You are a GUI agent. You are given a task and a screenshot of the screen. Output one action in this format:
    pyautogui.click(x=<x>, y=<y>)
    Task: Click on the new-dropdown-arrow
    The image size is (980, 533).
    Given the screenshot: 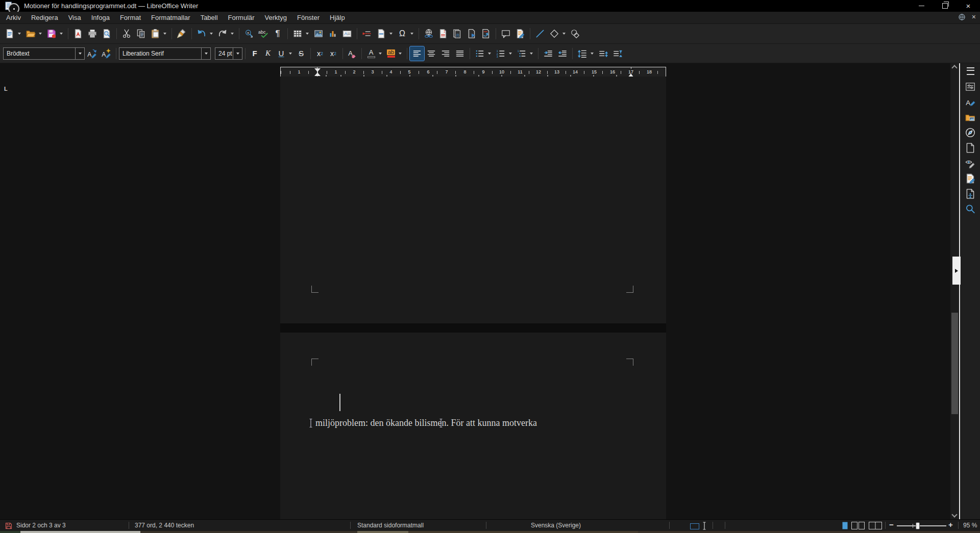 What is the action you would take?
    pyautogui.click(x=19, y=34)
    